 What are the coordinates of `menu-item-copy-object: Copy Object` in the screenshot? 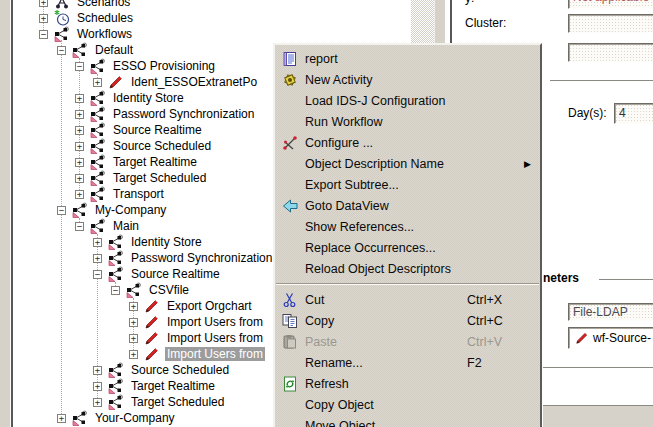 It's located at (408, 404).